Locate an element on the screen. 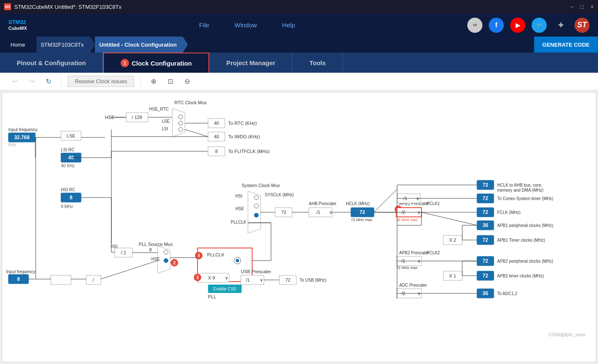  svg-text: 3 is located at coordinates (198, 277).